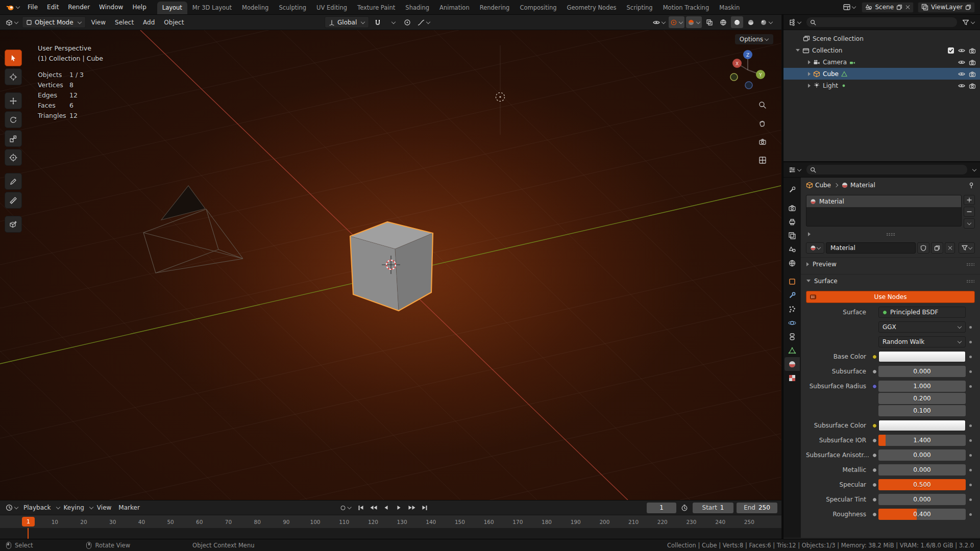 The image size is (980, 551). Describe the element at coordinates (884, 201) in the screenshot. I see `material-slot-item: Material` at that location.